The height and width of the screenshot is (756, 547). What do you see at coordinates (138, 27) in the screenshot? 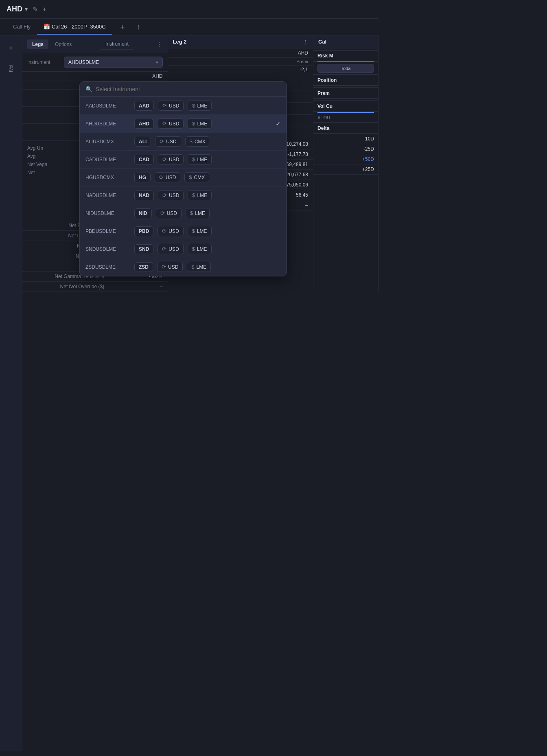
I see `export-icon: ↑` at bounding box center [138, 27].